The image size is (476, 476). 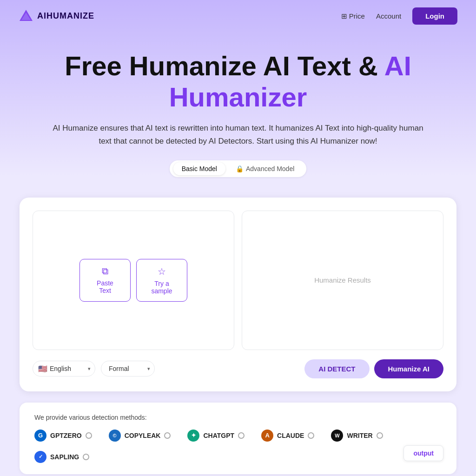 What do you see at coordinates (105, 271) in the screenshot?
I see `paste-icon: ⧉` at bounding box center [105, 271].